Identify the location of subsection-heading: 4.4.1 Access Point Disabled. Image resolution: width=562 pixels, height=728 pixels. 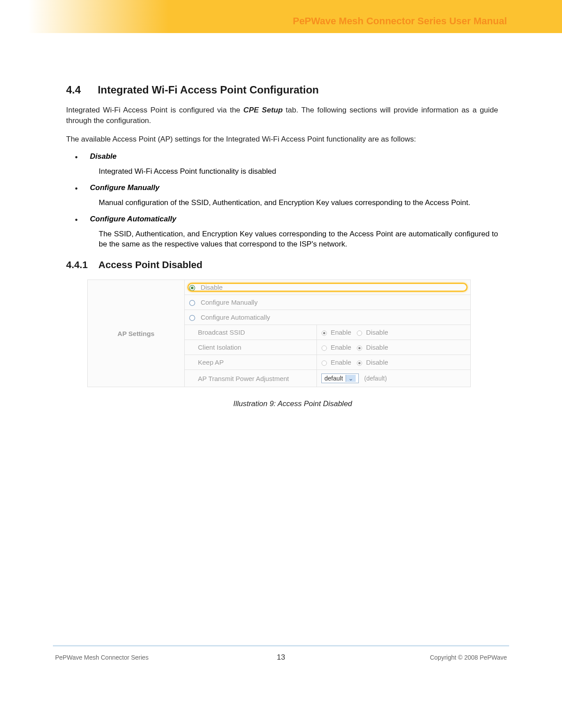
(282, 265).